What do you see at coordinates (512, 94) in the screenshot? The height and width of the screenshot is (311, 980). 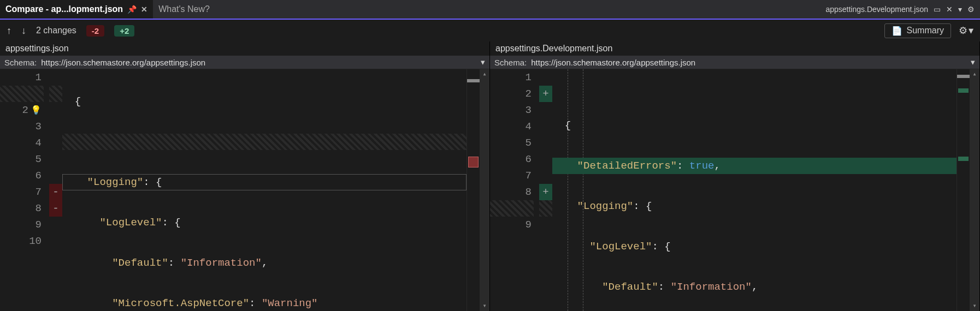 I see `line-number: 2` at bounding box center [512, 94].